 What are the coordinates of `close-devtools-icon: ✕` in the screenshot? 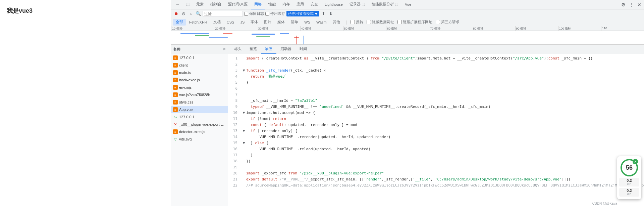 It's located at (639, 5).